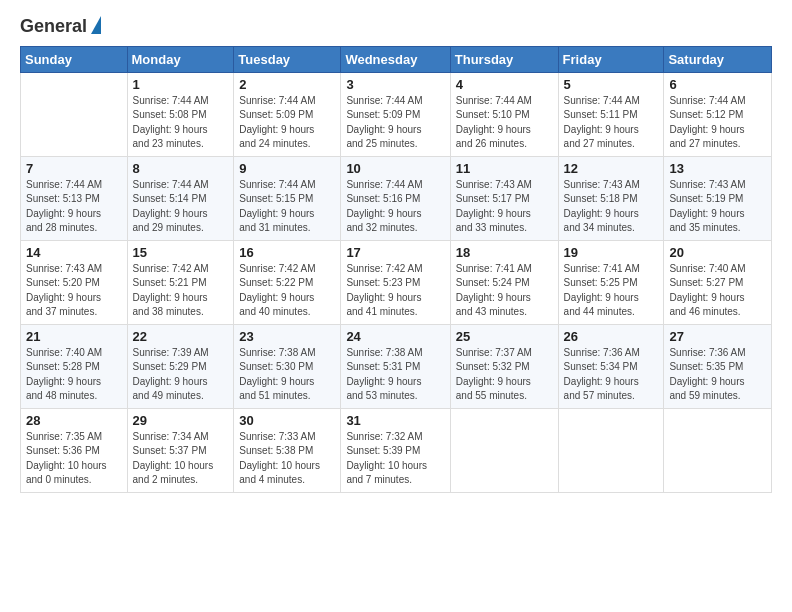 The height and width of the screenshot is (612, 792). I want to click on header: General, so click(396, 26).